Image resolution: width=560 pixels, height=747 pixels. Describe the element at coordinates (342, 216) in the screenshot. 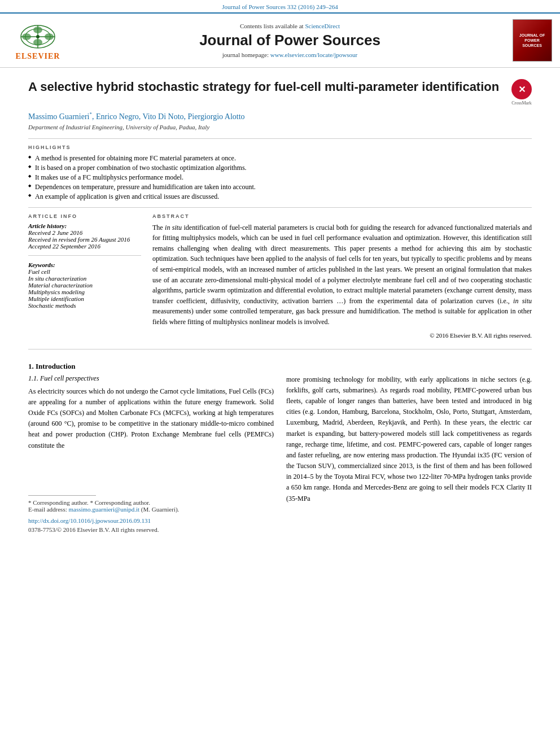

I see `abstract-label: ABSTRACT` at that location.